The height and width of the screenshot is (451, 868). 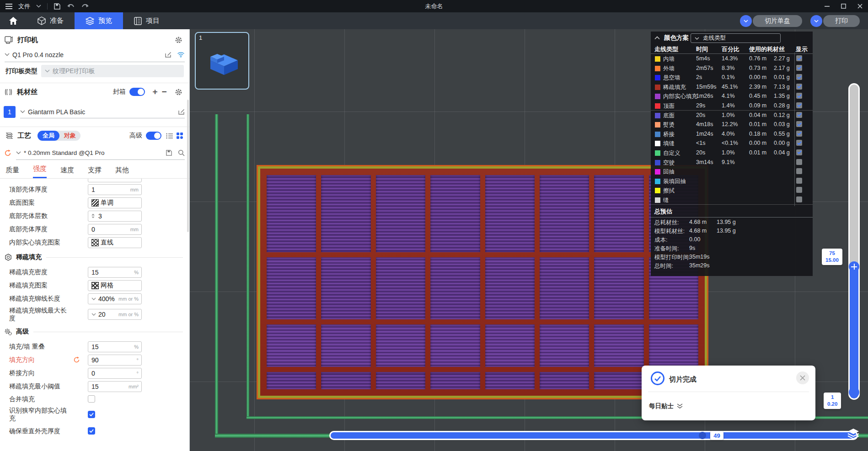 I want to click on daily-tips: 每日贴士, so click(x=666, y=406).